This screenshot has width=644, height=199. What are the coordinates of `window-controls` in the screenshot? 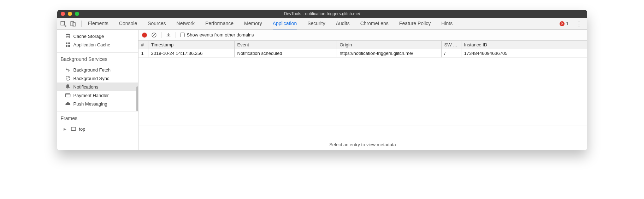 It's located at (68, 14).